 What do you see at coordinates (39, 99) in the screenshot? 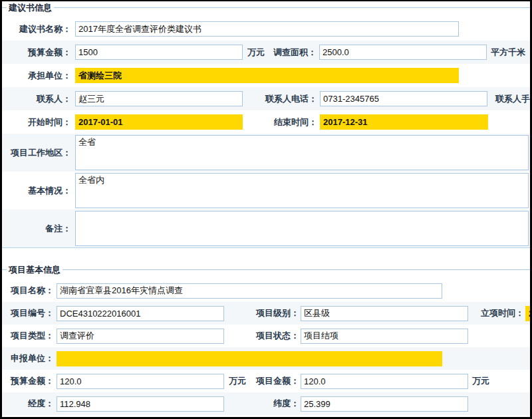
I see `contact-label: 联系人：` at bounding box center [39, 99].